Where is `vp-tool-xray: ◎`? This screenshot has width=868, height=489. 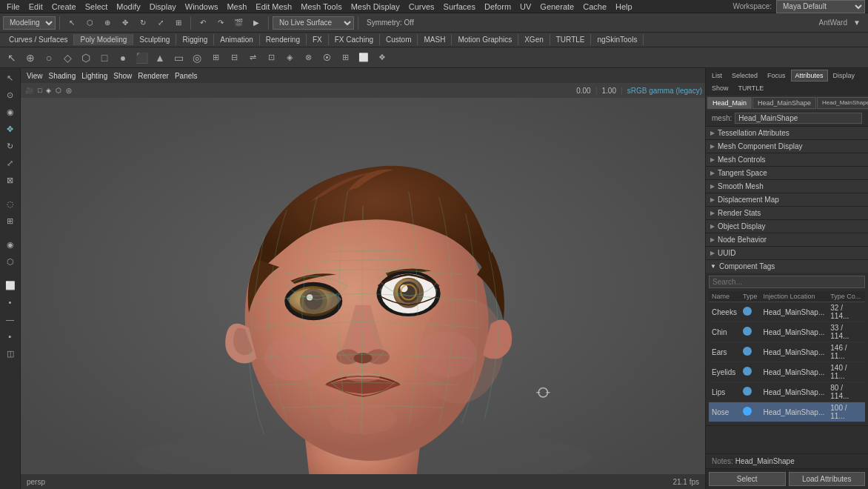
vp-tool-xray: ◎ is located at coordinates (69, 90).